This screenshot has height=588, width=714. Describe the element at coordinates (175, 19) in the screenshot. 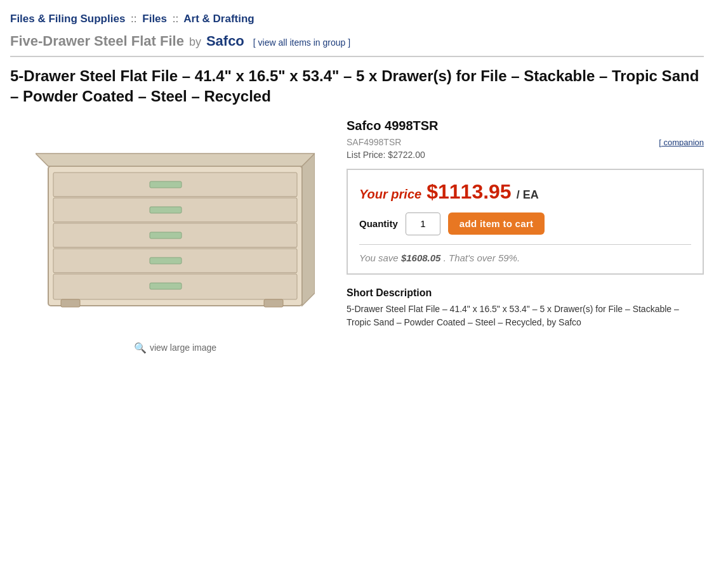

I see `breadcrumb-sep2: ::` at that location.